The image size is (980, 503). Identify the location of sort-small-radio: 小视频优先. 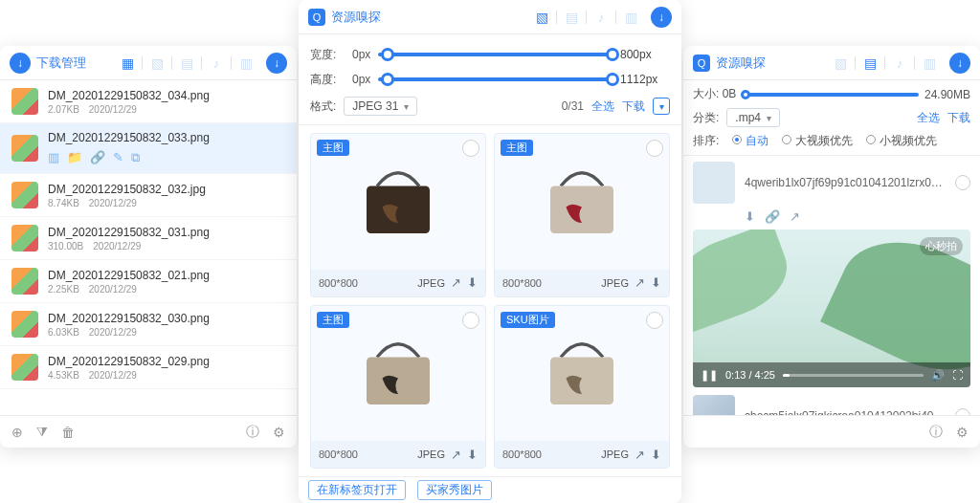
(902, 142).